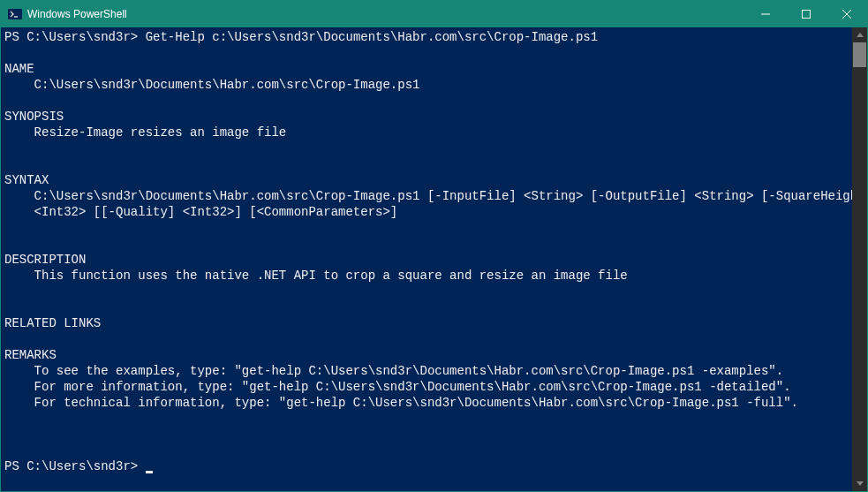  What do you see at coordinates (26, 180) in the screenshot?
I see `section-header-syntax: SYNTAX` at bounding box center [26, 180].